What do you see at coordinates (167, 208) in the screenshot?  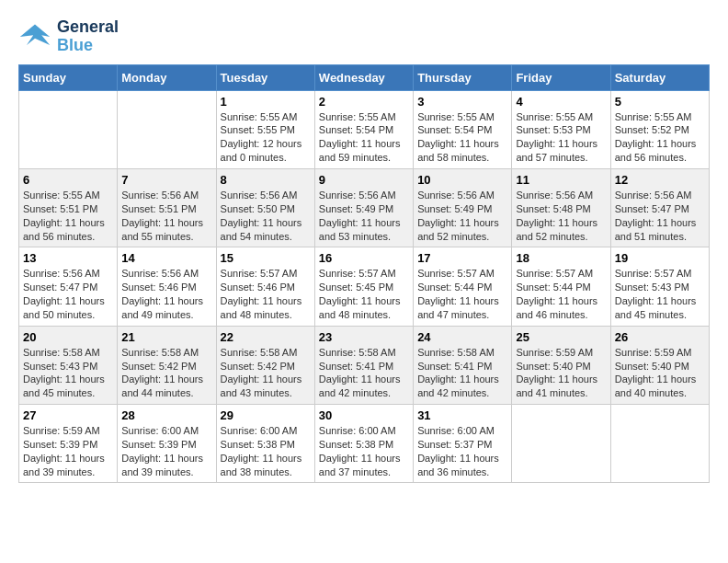 I see `day-cell: 7Sunrise: 5:56 AMSunset: 5:51 PMDaylight…` at bounding box center [167, 208].